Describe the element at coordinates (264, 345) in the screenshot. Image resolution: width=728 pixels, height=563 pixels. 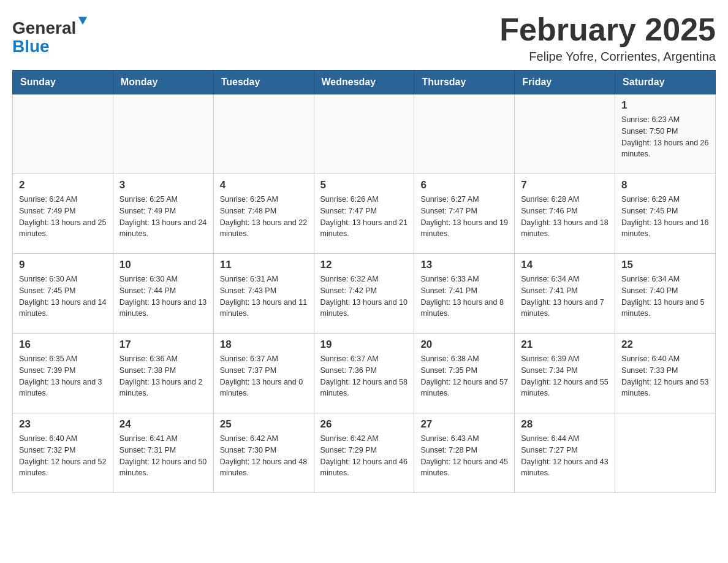
I see `day-number: 18` at that location.